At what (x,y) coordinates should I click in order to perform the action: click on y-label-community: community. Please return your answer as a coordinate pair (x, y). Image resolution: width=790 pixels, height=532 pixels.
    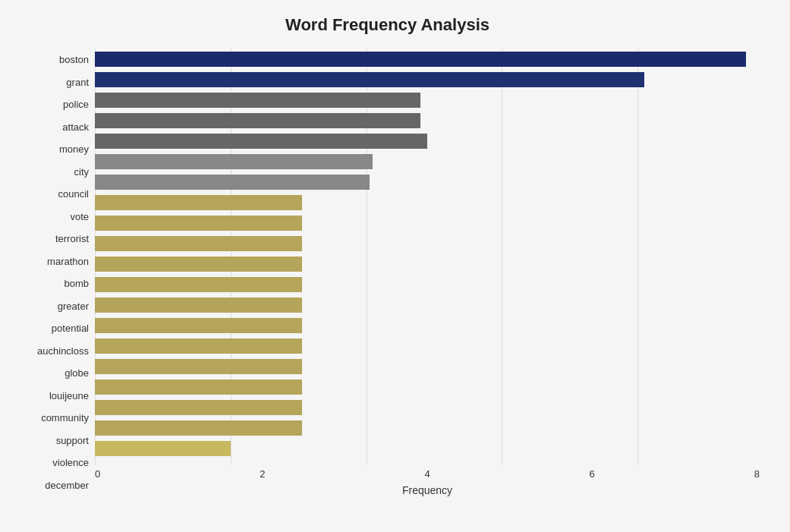
    Looking at the image, I should click on (65, 417).